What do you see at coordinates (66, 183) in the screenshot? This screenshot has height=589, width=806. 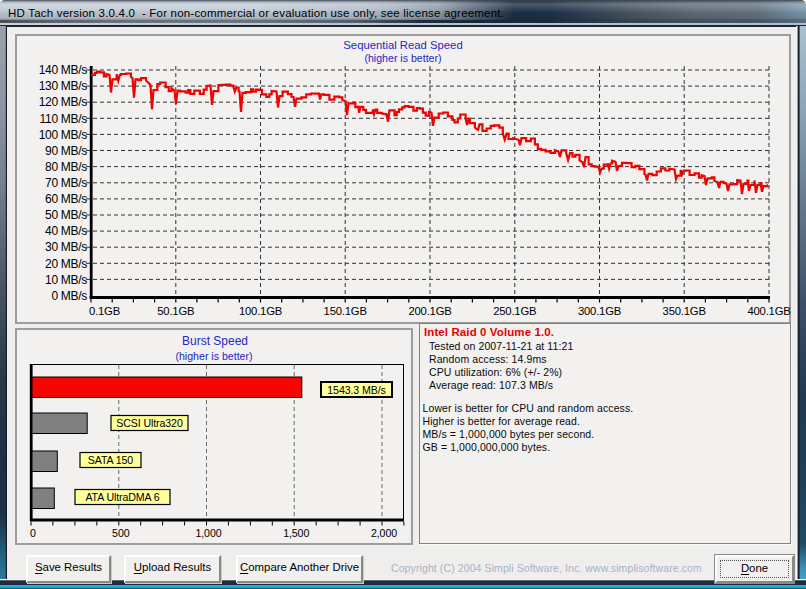 I see `svg-text: 70 MB/s` at bounding box center [66, 183].